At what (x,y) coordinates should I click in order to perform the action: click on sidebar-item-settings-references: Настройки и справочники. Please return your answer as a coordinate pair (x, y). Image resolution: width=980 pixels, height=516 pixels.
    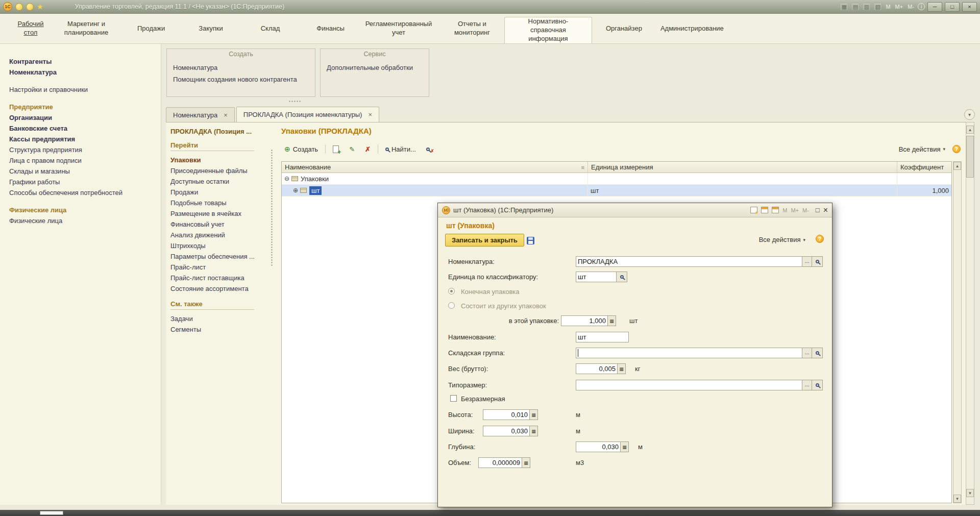
    Looking at the image, I should click on (84, 90).